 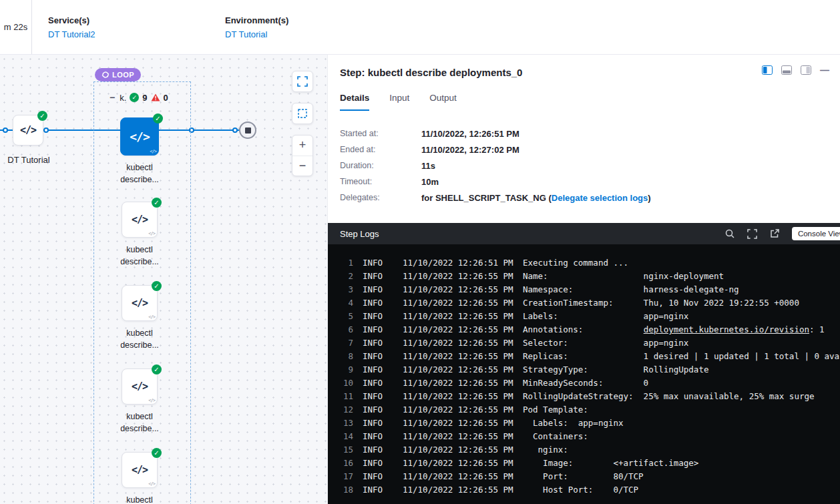 I want to click on step-node-1: </></>✓kubectl describe..., so click(x=140, y=235).